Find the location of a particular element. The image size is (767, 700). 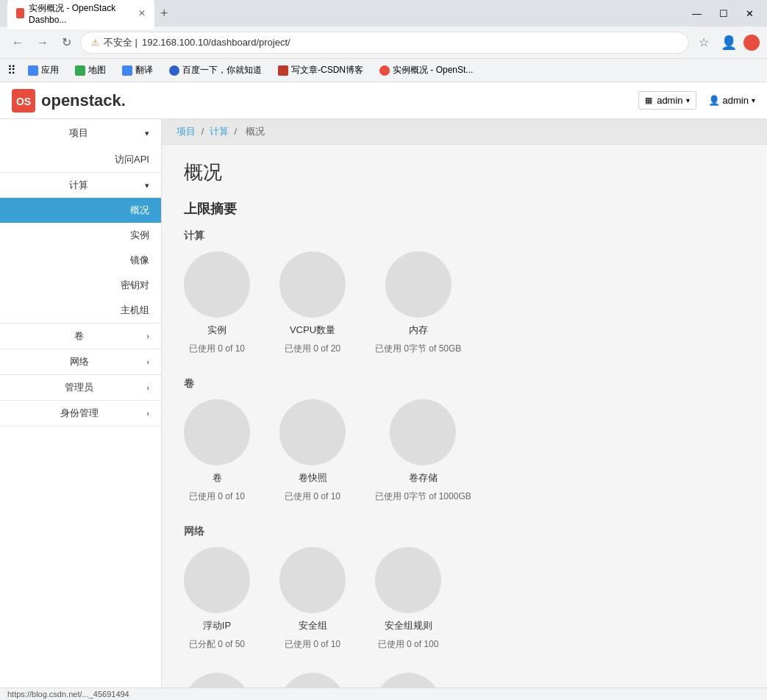

sidebar-overview: 概况 is located at coordinates (81, 210).